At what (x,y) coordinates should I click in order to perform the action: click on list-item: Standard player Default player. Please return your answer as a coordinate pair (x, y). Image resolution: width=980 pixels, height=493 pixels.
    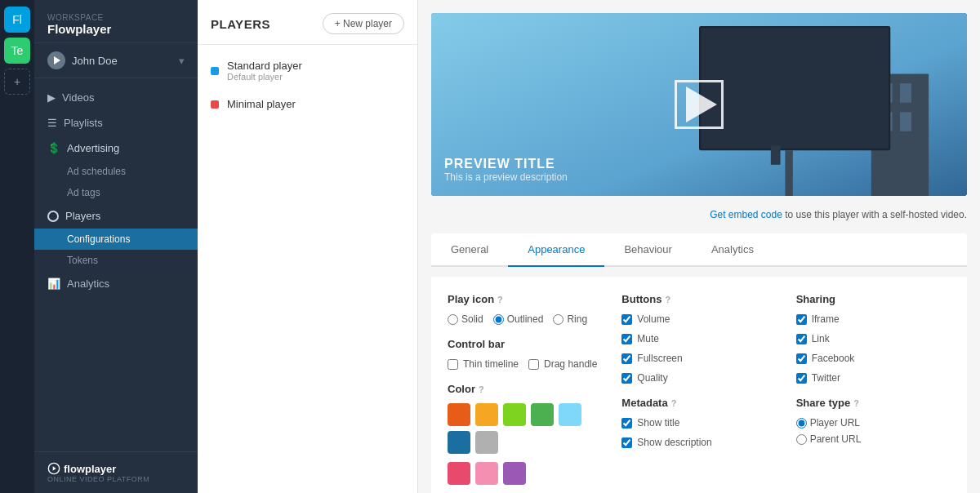
    Looking at the image, I should click on (307, 70).